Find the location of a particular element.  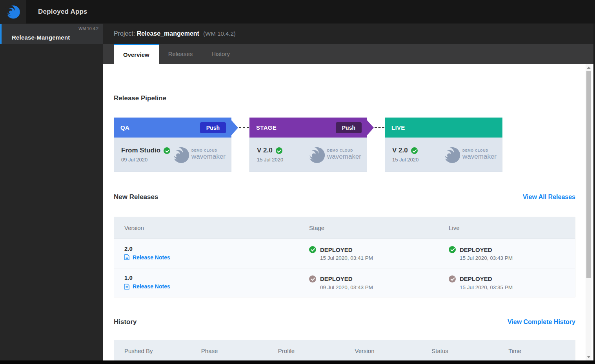

column-header-status: Status is located at coordinates (460, 350).